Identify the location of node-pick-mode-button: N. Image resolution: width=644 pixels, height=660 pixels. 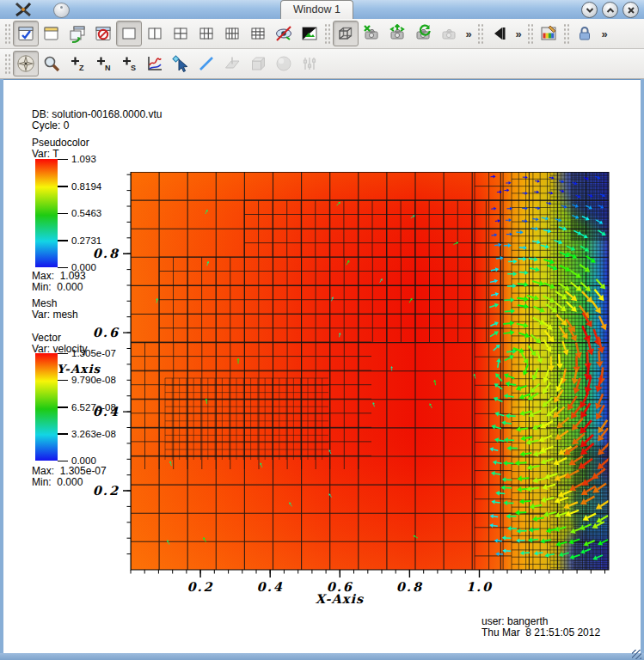
(103, 64).